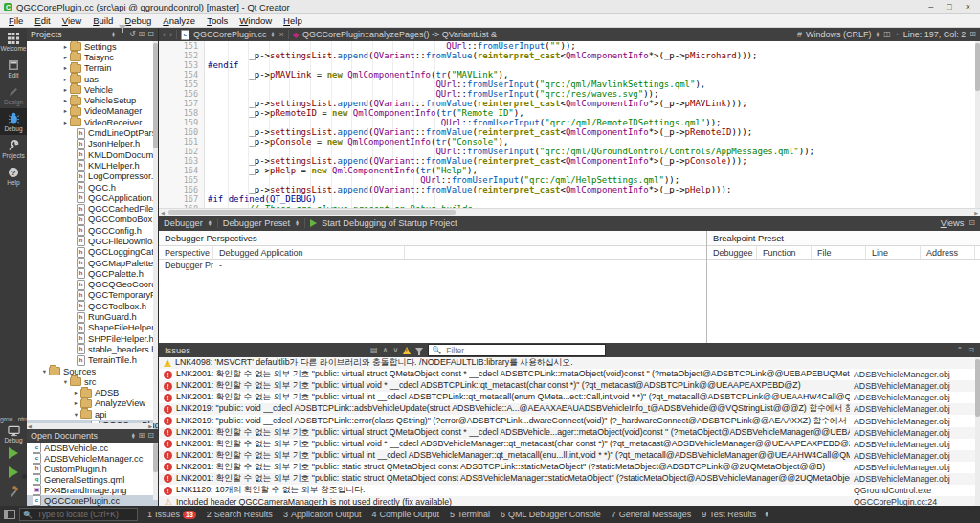 The image size is (980, 523). I want to click on open-document-item: qGeneralSettings.qml, so click(92, 479).